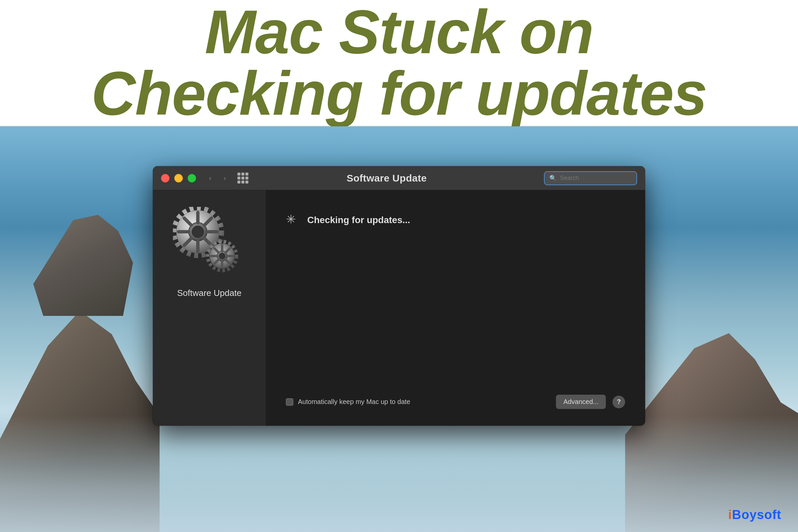 The height and width of the screenshot is (532, 798). What do you see at coordinates (455, 402) in the screenshot?
I see `bottom-bar: Automatically keep my Mac up to date Adv…` at bounding box center [455, 402].